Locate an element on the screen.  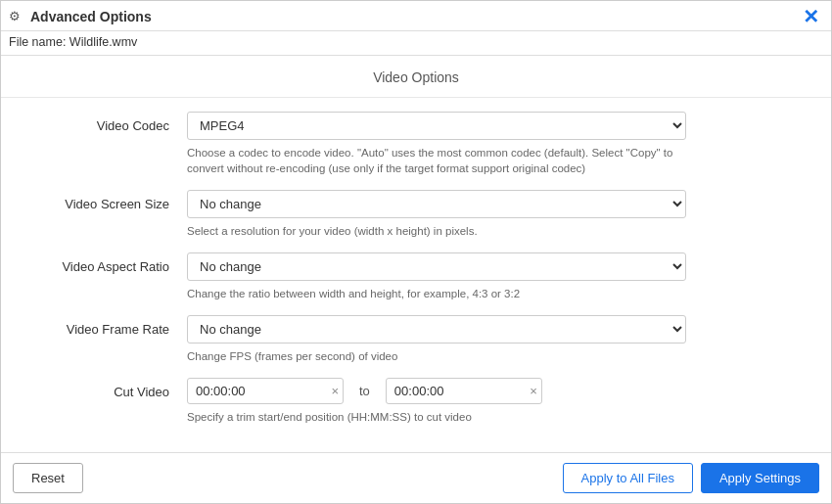
cut-end-input is located at coordinates (464, 391).